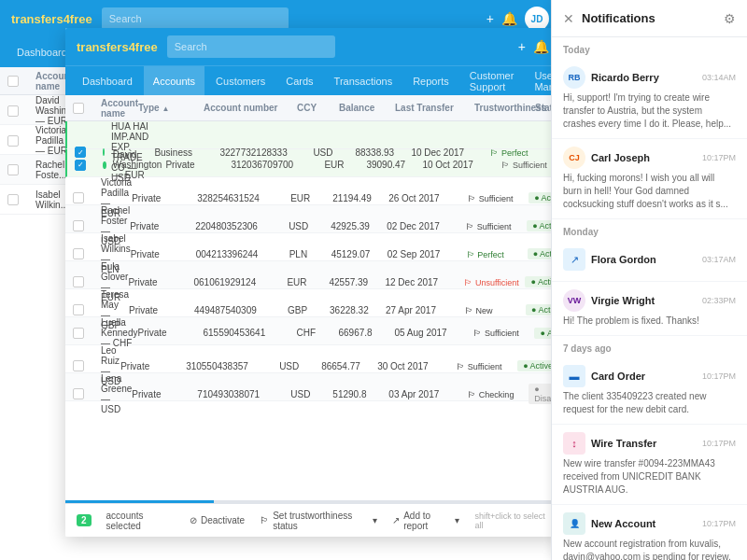 The image size is (747, 560). I want to click on fg-add-report-button: ↗ Add to report ▾, so click(426, 521).